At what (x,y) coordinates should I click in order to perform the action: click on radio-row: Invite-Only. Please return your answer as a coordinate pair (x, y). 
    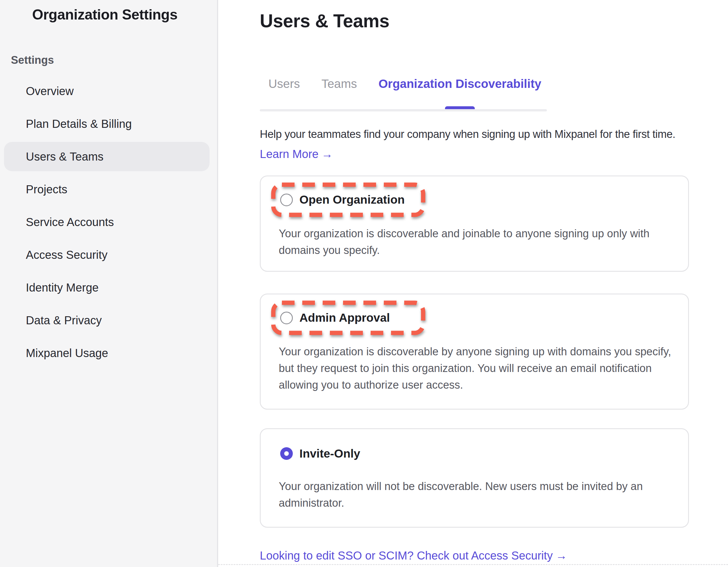
    Looking at the image, I should click on (484, 454).